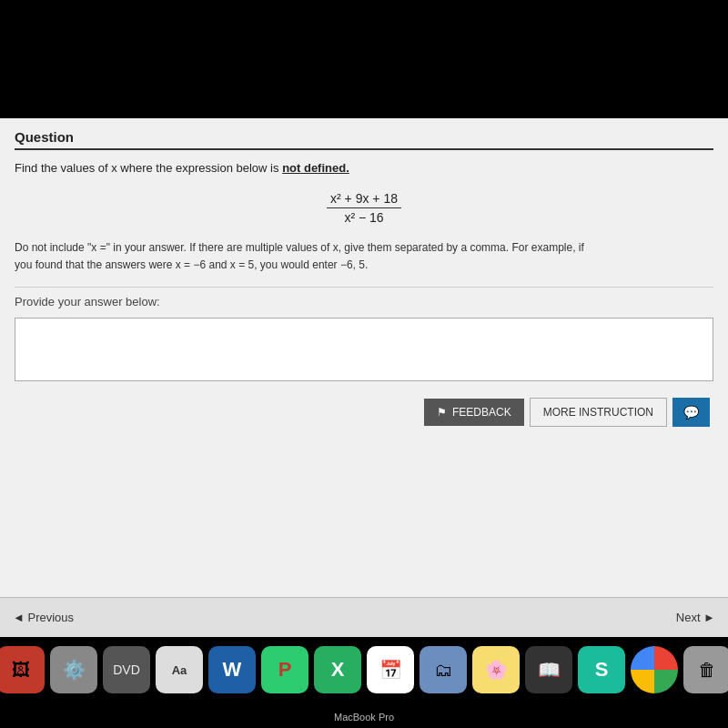 This screenshot has width=728, height=728. Describe the element at coordinates (364, 717) in the screenshot. I see `macbook-pro-label: MacBook Pro` at that location.